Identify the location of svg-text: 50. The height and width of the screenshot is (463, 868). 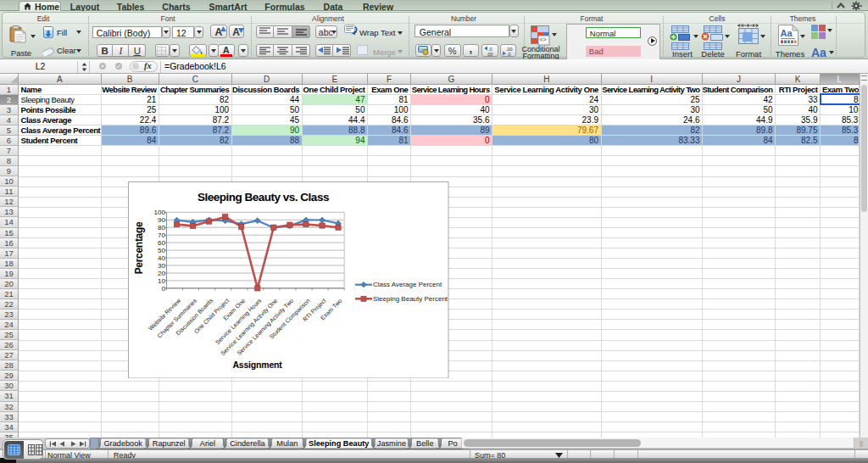
(161, 249).